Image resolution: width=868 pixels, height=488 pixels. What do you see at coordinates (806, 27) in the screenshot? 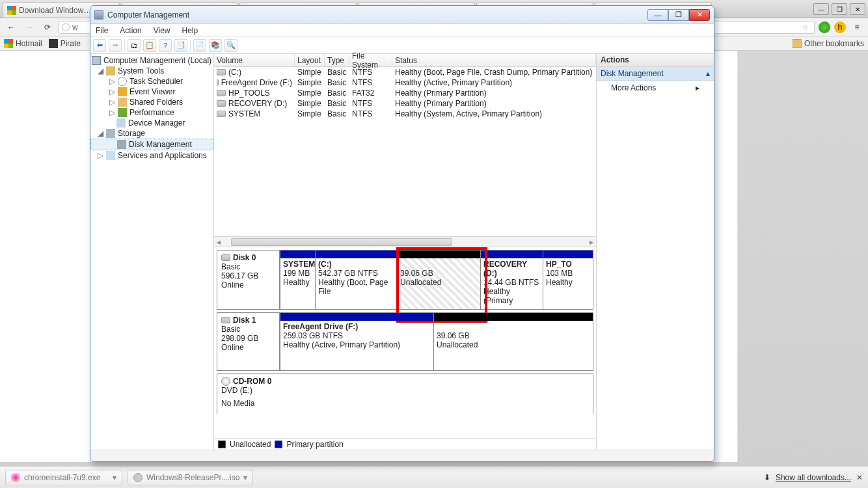
I see `bookmark-star-icon: ☆` at bounding box center [806, 27].